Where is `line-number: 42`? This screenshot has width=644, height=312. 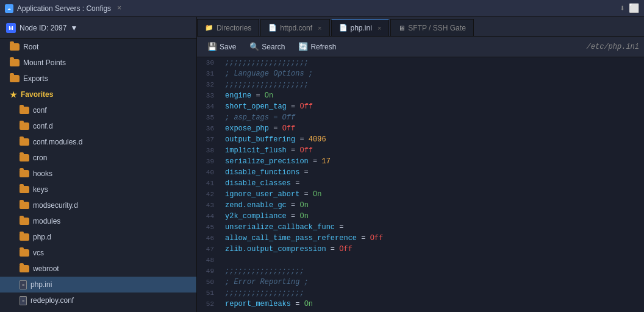 line-number: 42 is located at coordinates (209, 194).